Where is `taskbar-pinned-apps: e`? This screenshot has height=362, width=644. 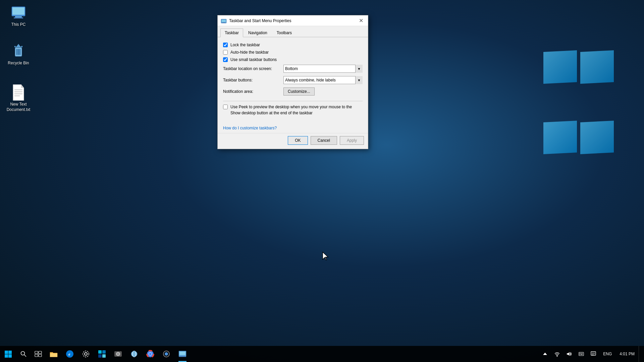 taskbar-pinned-apps: e is located at coordinates (118, 354).